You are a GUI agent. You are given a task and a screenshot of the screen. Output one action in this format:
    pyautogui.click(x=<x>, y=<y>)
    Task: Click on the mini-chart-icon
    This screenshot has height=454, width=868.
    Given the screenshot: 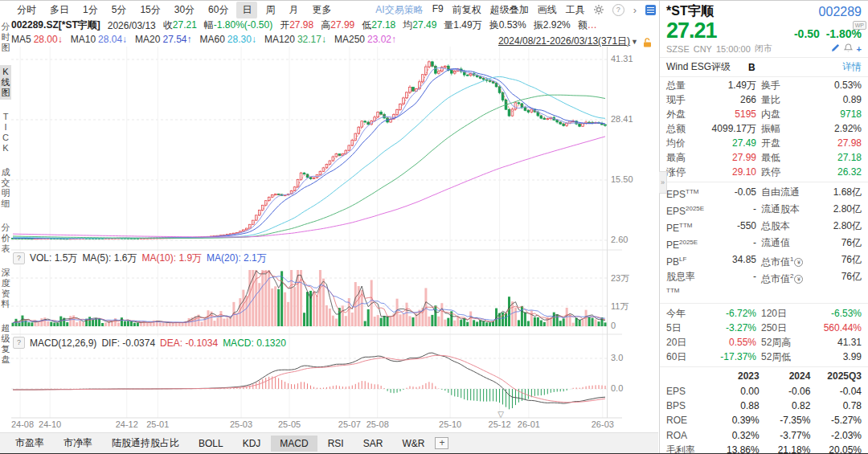 What is the action you would take?
    pyautogui.click(x=651, y=10)
    